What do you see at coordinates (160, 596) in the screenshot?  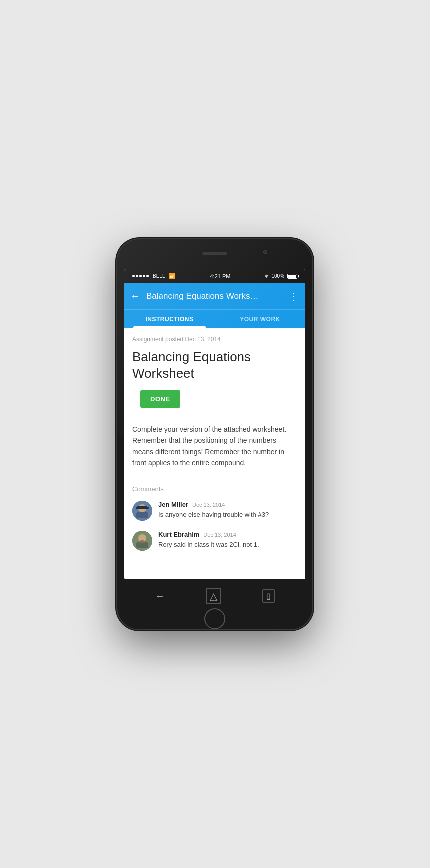 I see `android-back-button: ←` at bounding box center [160, 596].